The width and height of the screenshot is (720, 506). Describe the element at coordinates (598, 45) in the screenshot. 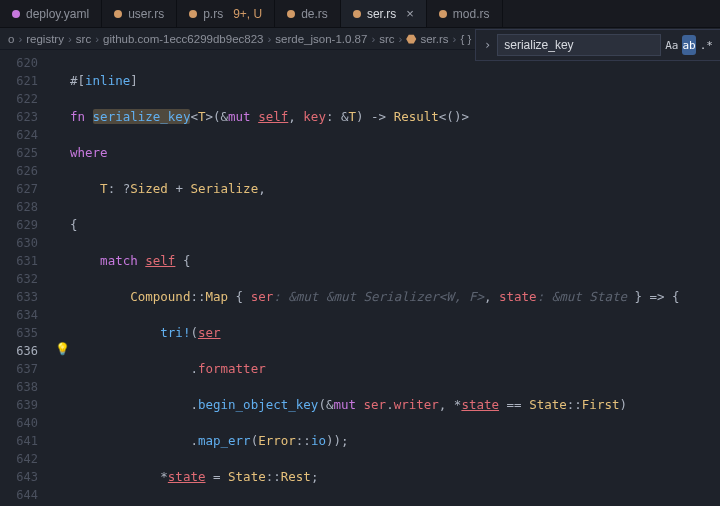

I see `find-widget: › Aa ab .* 1 o` at that location.